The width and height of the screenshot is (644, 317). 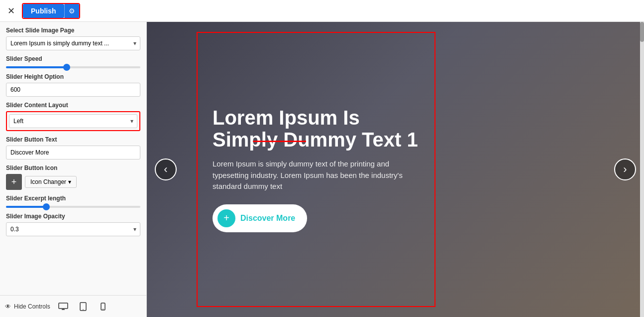 What do you see at coordinates (73, 121) in the screenshot?
I see `slider-content-layout-dropdown: Left Center Right` at bounding box center [73, 121].